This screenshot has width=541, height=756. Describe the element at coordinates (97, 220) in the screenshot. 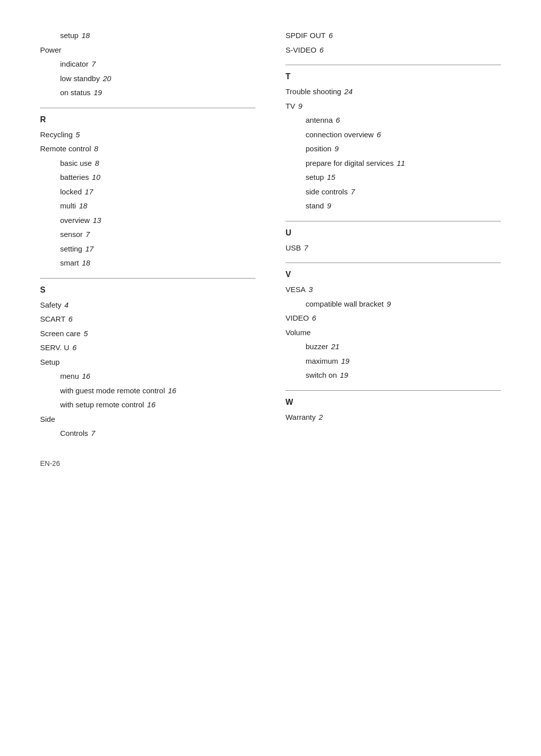

I see `entry-page: 13` at that location.